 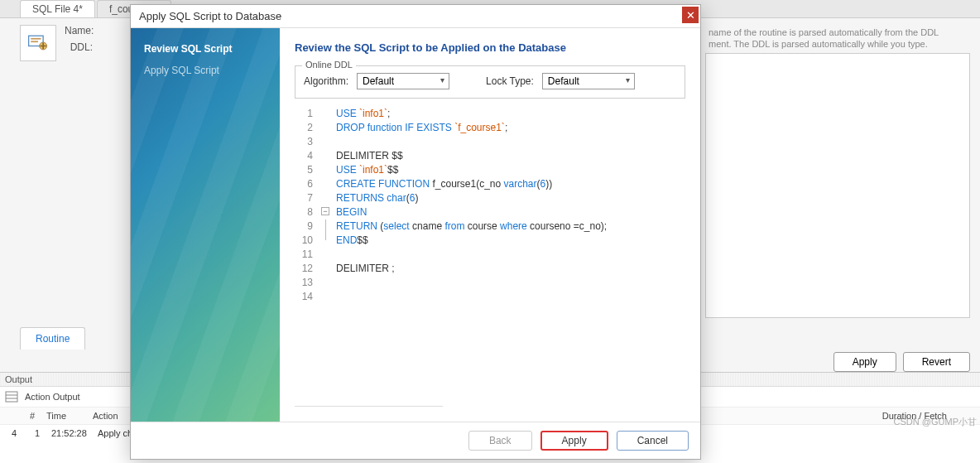 What do you see at coordinates (205, 49) in the screenshot?
I see `step-review: Review SQL Script` at bounding box center [205, 49].